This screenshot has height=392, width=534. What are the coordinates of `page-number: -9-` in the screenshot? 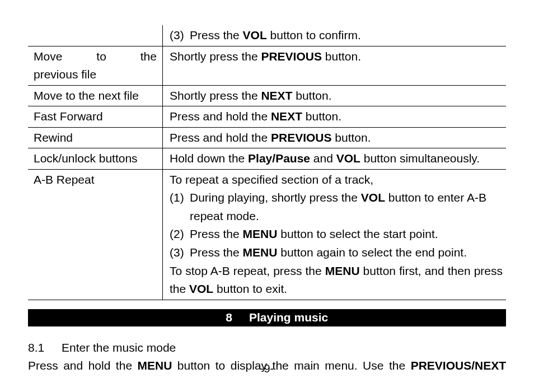 It's located at (267, 368).